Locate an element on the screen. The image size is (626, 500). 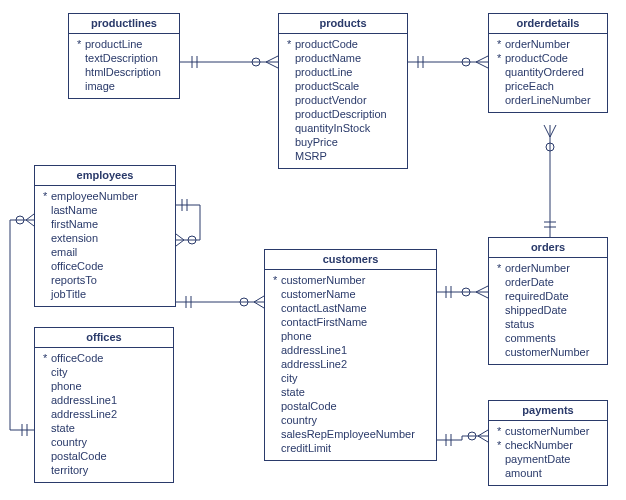
field-row: *employeeNumber is located at coordinates (106, 196).